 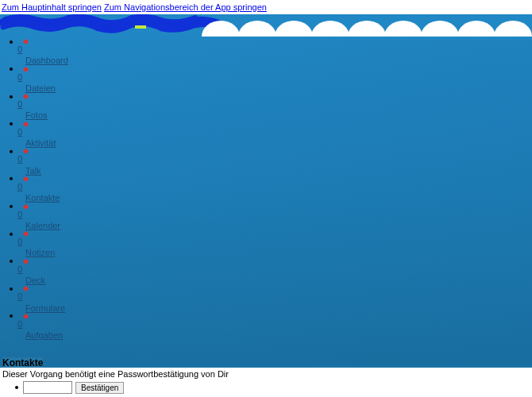 I want to click on password-input, so click(x=48, y=387).